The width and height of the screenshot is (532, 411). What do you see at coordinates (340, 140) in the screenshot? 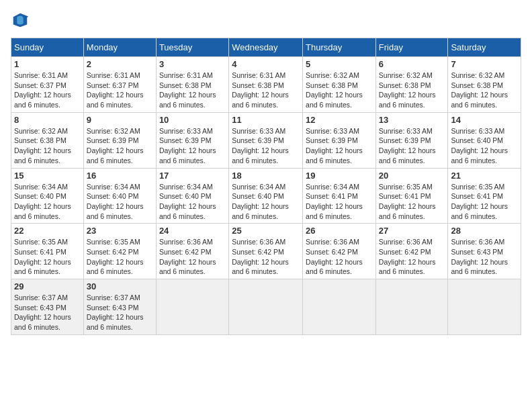
I see `calendar-cell: 12 Sunrise: 6:33 AMSunset: 6:39 PMDaylig…` at bounding box center [340, 140].